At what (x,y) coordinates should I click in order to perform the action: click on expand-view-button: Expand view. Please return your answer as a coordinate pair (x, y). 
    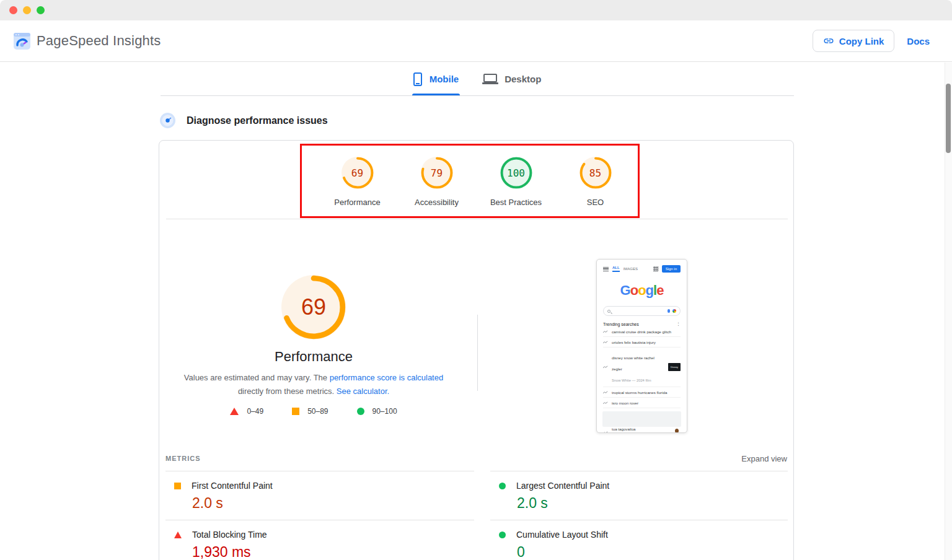
    Looking at the image, I should click on (764, 458).